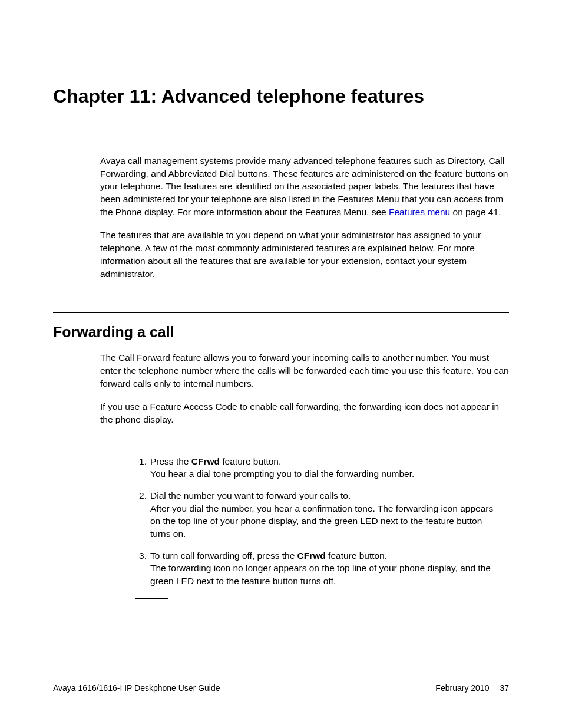  What do you see at coordinates (281, 97) in the screenshot?
I see `chapter-title: Chapter 11: Advanced telephone features` at bounding box center [281, 97].